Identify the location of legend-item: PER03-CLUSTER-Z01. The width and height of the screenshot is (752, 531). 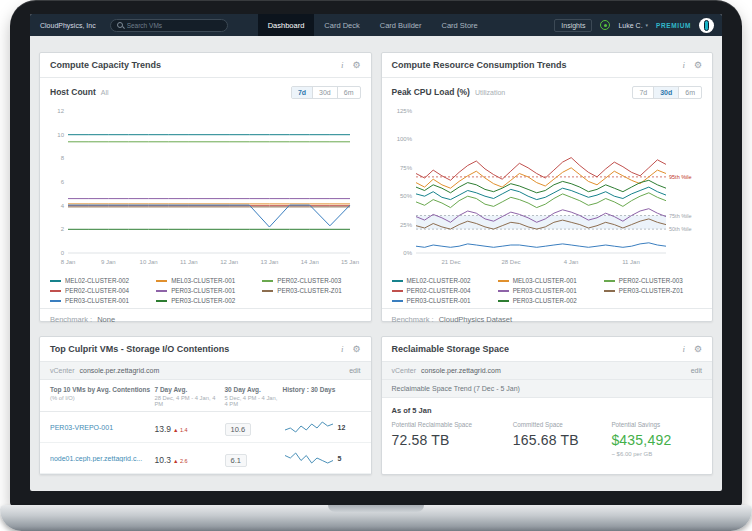
(311, 290).